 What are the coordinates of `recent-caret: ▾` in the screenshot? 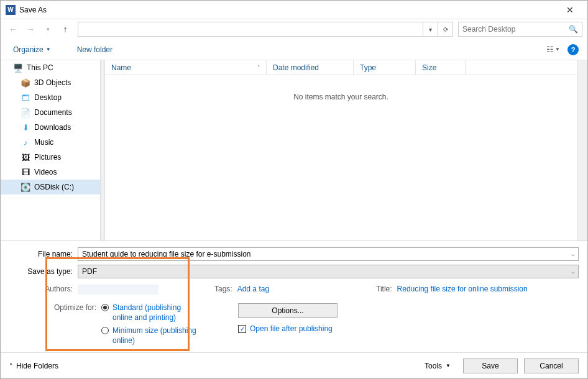 It's located at (48, 29).